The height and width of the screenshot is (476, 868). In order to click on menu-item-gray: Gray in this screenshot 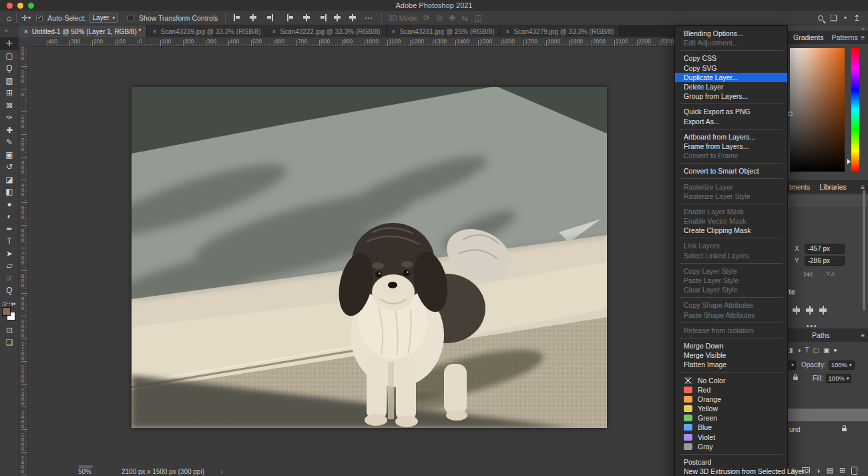, I will do `click(731, 447)`.